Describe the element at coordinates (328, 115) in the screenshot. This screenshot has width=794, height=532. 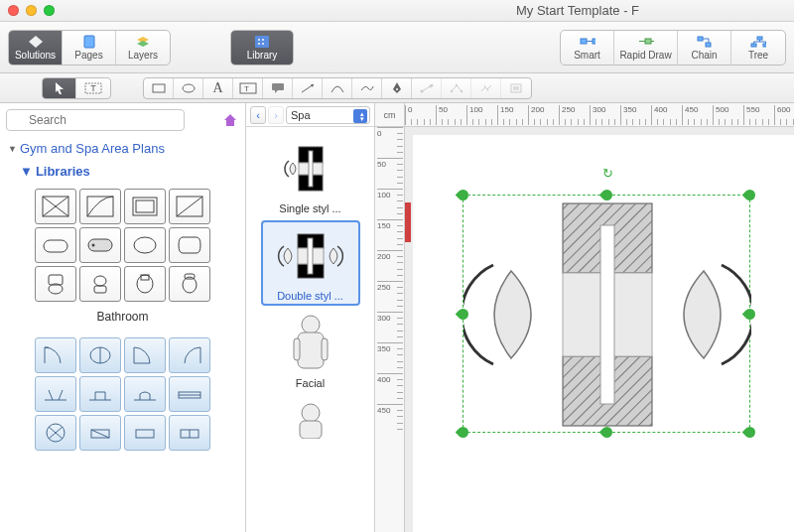
I see `category-dropdown: Spa▴▾` at that location.